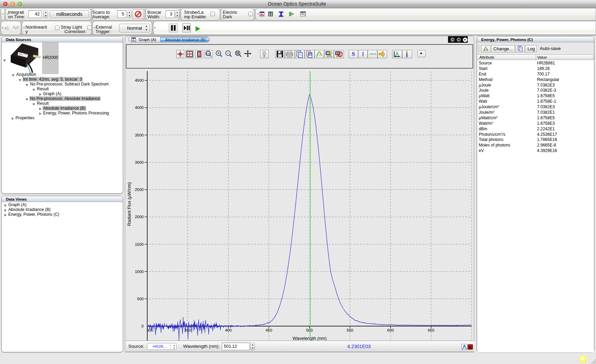  Describe the element at coordinates (269, 330) in the screenshot. I see `svg-text: 450` at that location.